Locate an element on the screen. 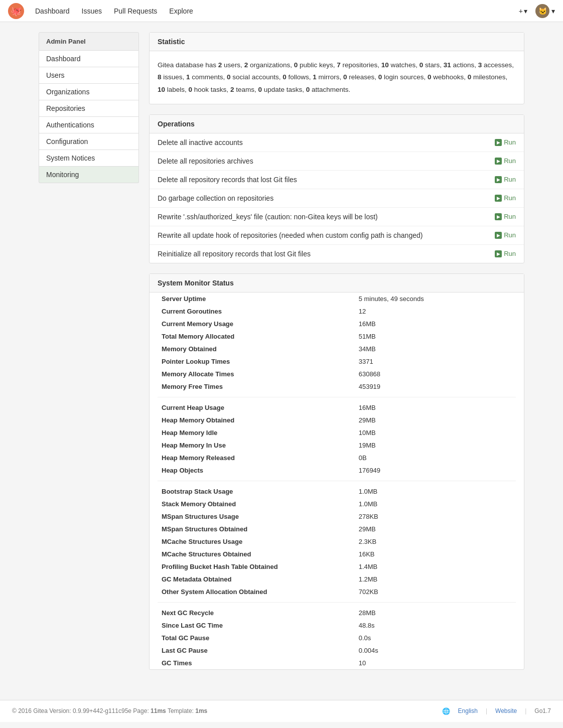  copyright-text: © 2016 Gitea Version: 0.9.99+442-g111c95… is located at coordinates (80, 711).